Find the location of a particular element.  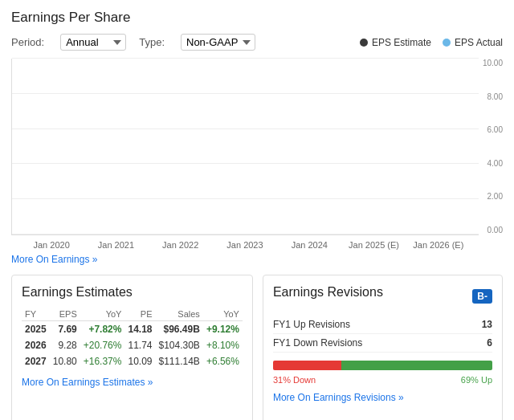

x-label: Jan 2024 is located at coordinates (309, 245).